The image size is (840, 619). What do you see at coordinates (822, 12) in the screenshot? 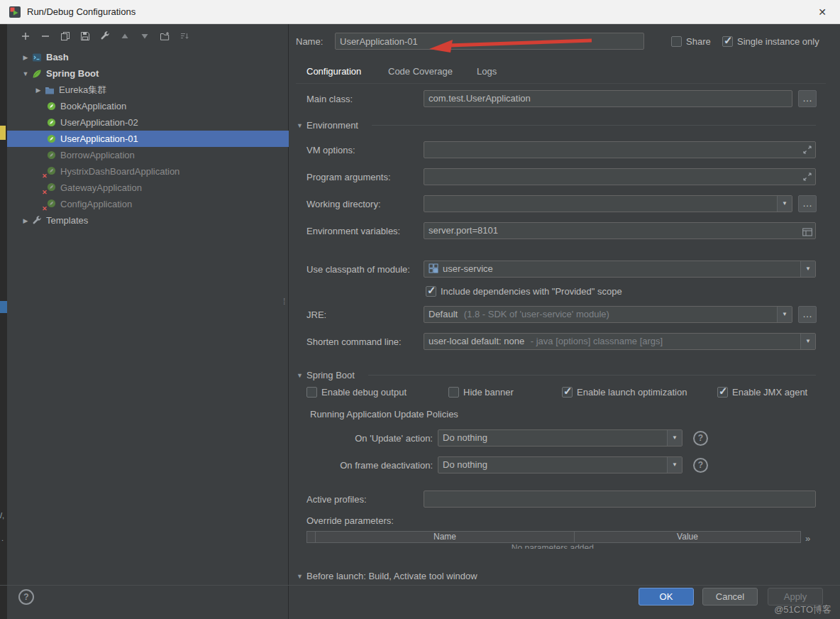
I see `close-icon: ✕` at bounding box center [822, 12].